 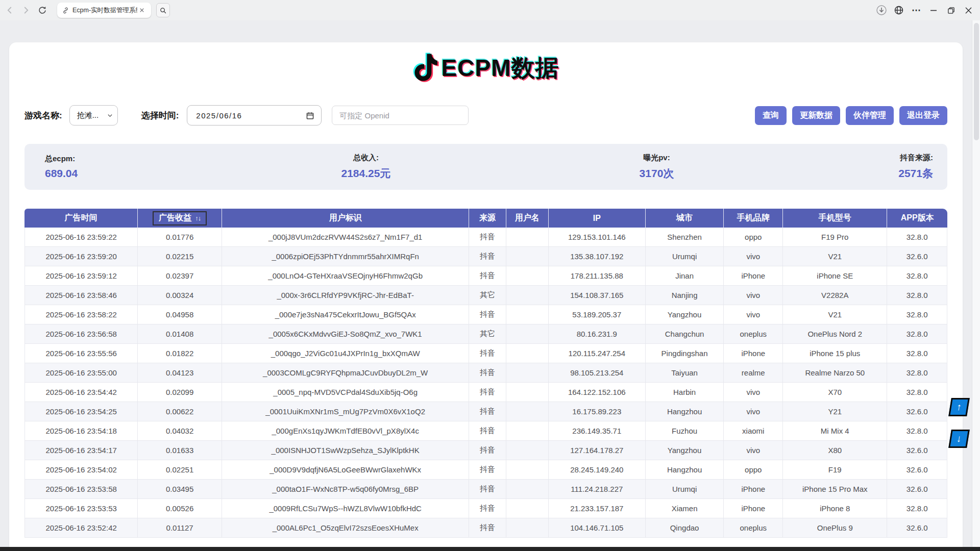 What do you see at coordinates (597, 392) in the screenshot?
I see `cell-ip: 164.122.152.106` at bounding box center [597, 392].